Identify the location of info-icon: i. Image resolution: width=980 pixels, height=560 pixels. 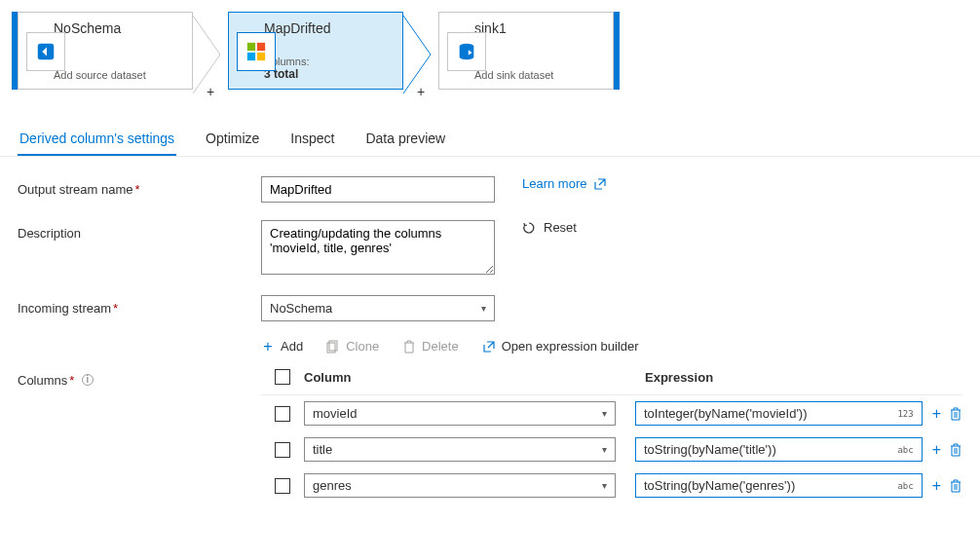
(88, 380).